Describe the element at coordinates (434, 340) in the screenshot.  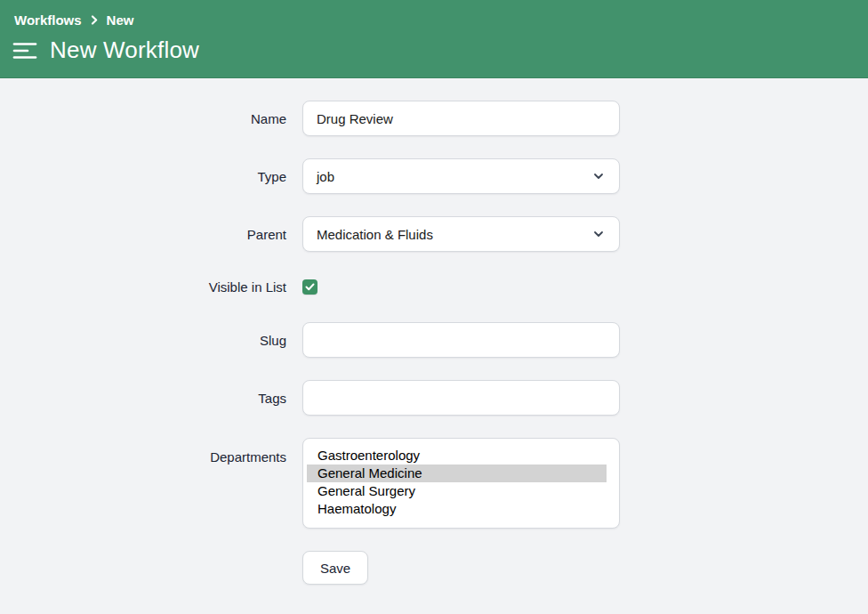
I see `slug-row: Slug` at that location.